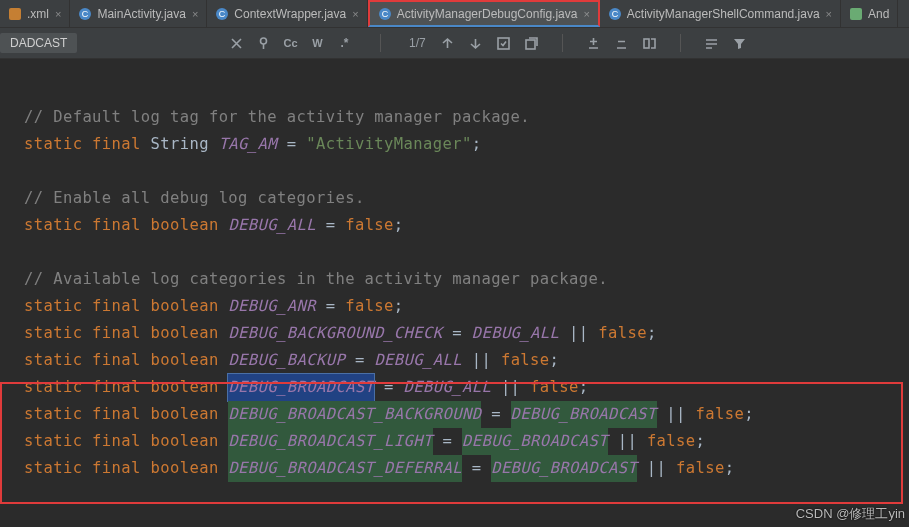 Image resolution: width=909 pixels, height=527 pixels. Describe the element at coordinates (466, 226) in the screenshot. I see `code-line: static final boolean DEBUG_ALL = false;` at that location.